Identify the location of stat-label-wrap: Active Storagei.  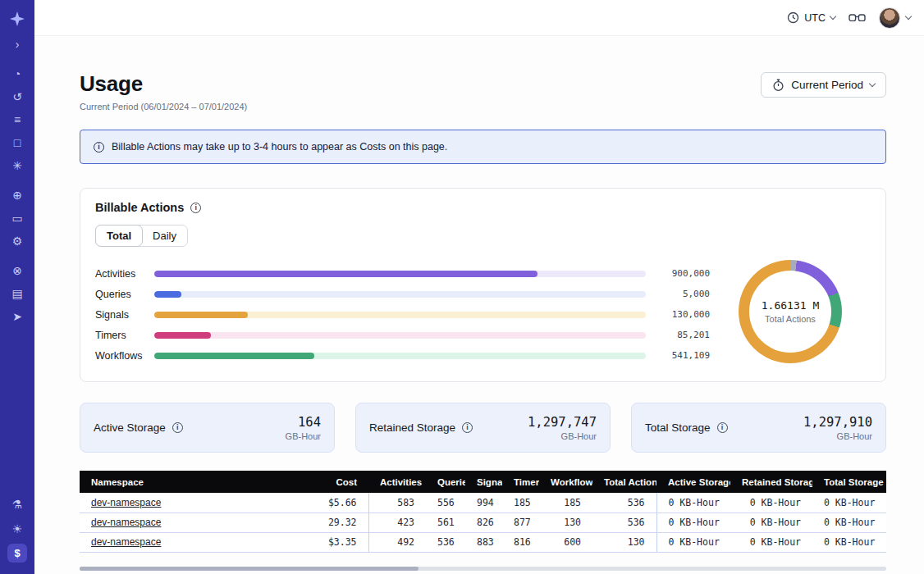
(138, 428).